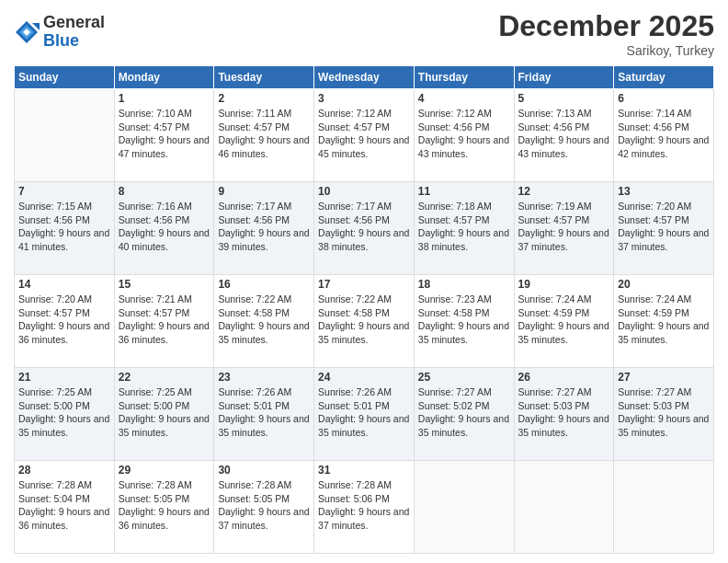  What do you see at coordinates (164, 77) in the screenshot?
I see `col-monday: Monday` at bounding box center [164, 77].